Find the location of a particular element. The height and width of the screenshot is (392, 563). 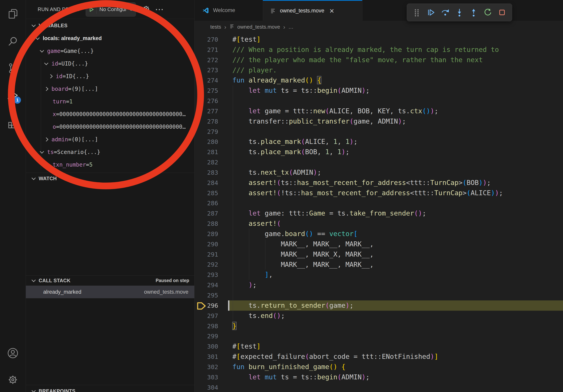

code-line-297: 297 ts.end(); is located at coordinates (379, 316).